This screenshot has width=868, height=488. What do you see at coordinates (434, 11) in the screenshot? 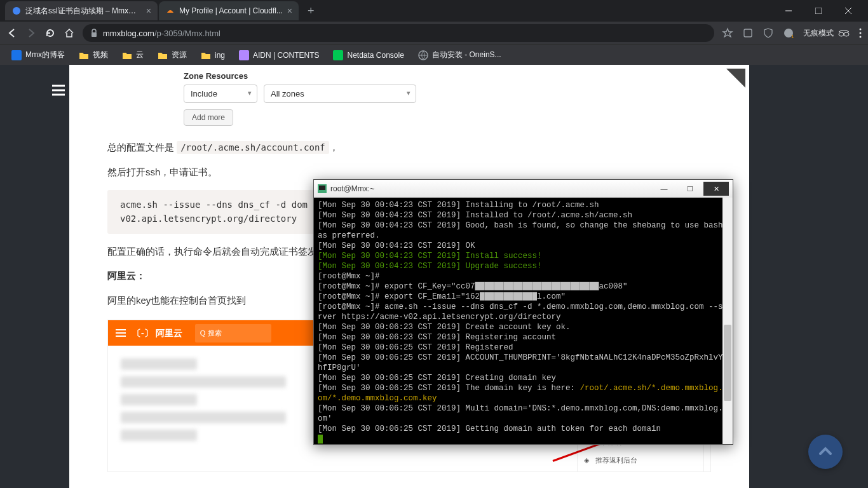
I see `browser-tab-strip: 泛域名ssl证书自动续期 – Mmx的... × My Profile | Ac…` at bounding box center [434, 11].